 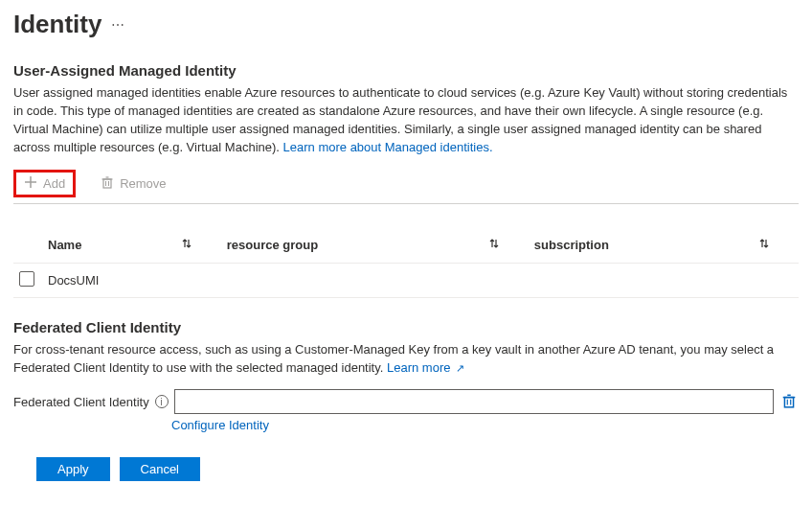 What do you see at coordinates (132, 281) in the screenshot?
I see `cell-name: DocsUMI` at bounding box center [132, 281].